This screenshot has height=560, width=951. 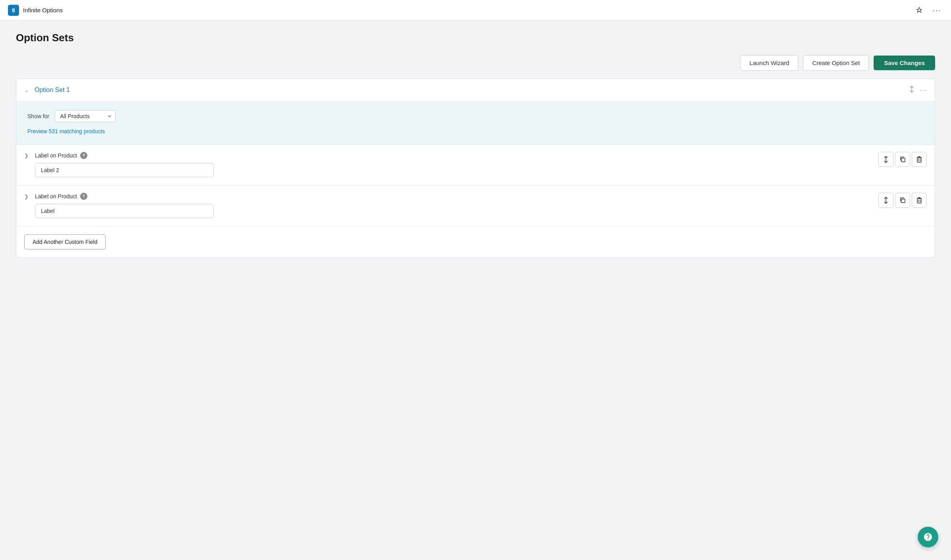 What do you see at coordinates (476, 206) in the screenshot?
I see `custom-field-row-2: ❯ Label on Product ?` at bounding box center [476, 206].